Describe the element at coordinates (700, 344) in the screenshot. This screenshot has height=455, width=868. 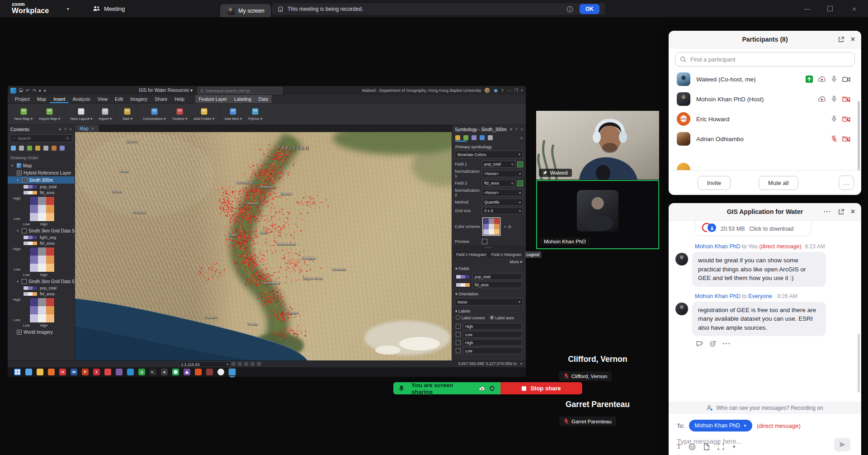
I see `reply-icon` at that location.